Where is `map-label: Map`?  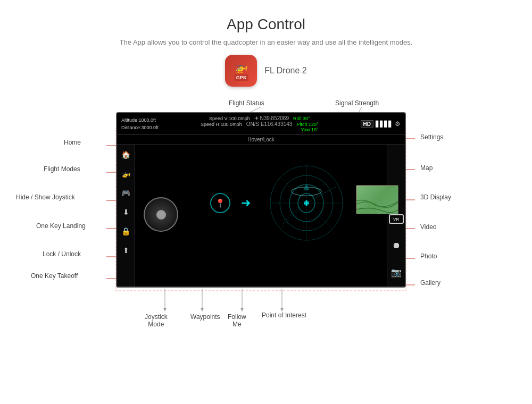
map-label: Map is located at coordinates (427, 168).